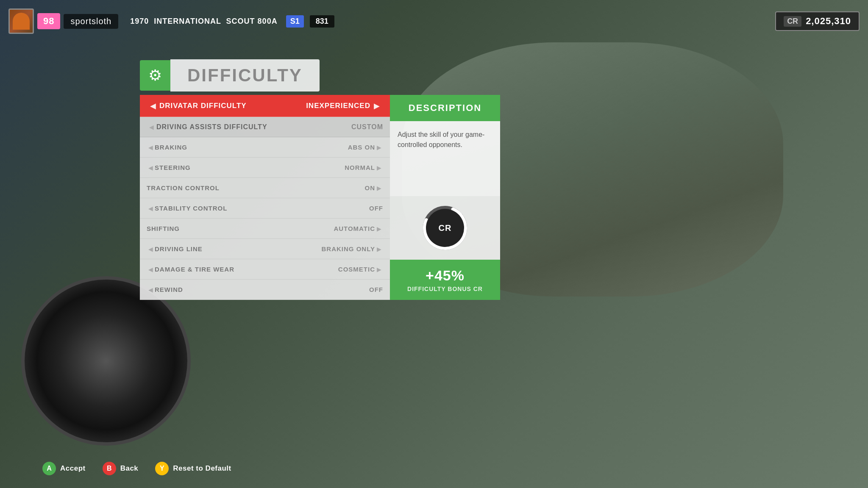 The width and height of the screenshot is (868, 488). What do you see at coordinates (151, 208) in the screenshot?
I see `stability-arrow-left: ◀` at bounding box center [151, 208].